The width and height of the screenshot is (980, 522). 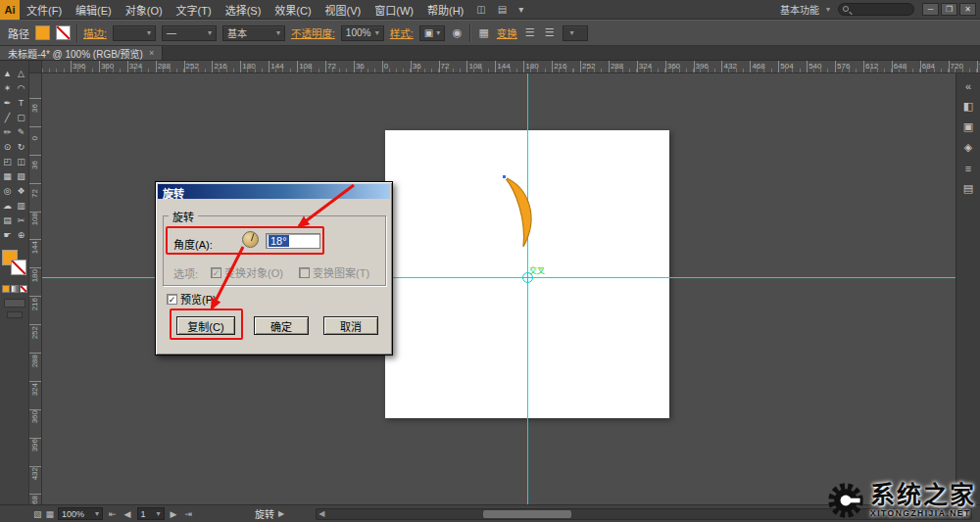 What do you see at coordinates (594, 67) in the screenshot?
I see `ruler-tick: 252` at bounding box center [594, 67].